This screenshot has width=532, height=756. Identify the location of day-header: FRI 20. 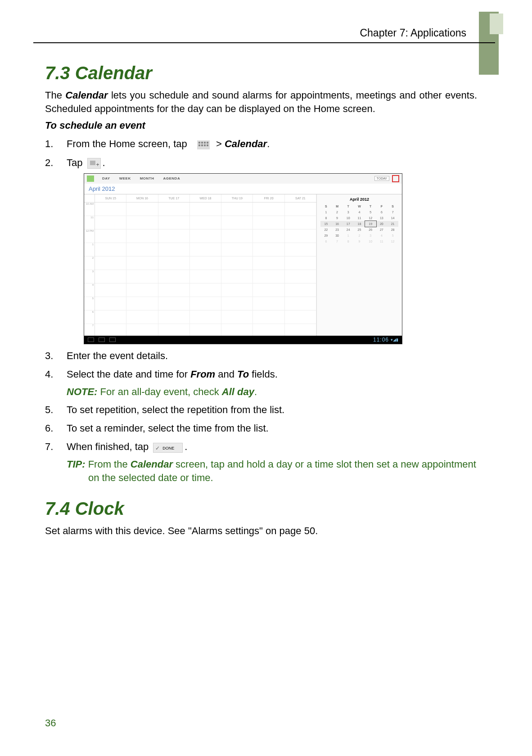
(269, 198).